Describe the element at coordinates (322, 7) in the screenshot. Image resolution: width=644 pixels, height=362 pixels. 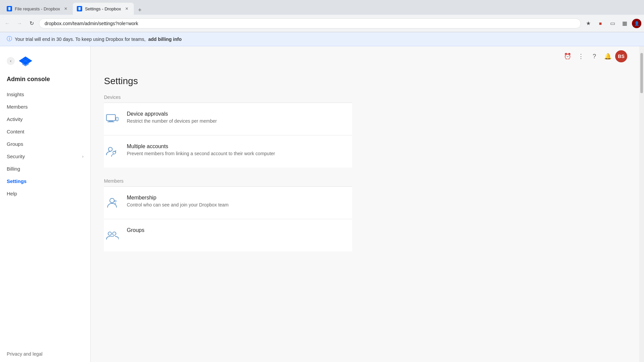
I see `tab-bar: File requests - Dropbox ✕ Settings - Dro…` at that location.